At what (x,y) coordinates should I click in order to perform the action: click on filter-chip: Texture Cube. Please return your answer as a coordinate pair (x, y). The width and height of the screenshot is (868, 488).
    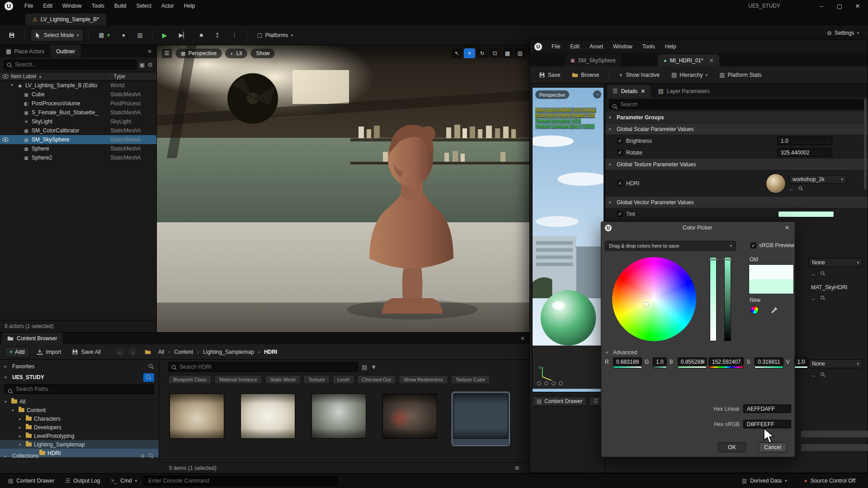
    Looking at the image, I should click on (470, 380).